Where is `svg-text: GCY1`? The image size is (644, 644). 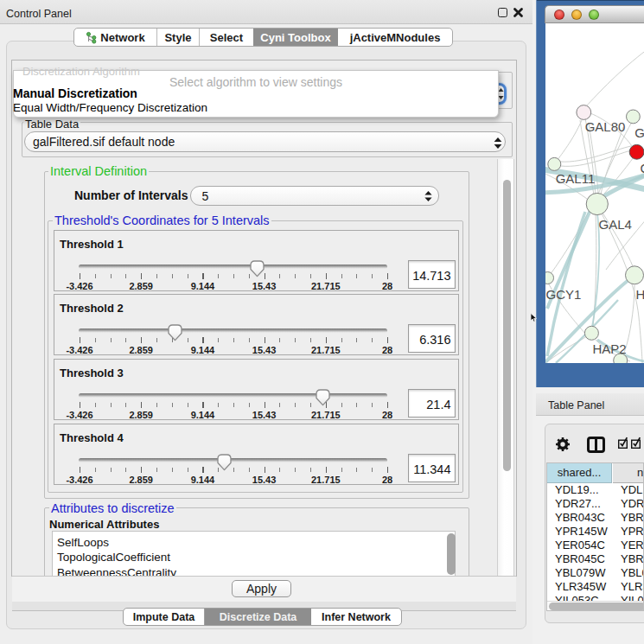
svg-text: GCY1 is located at coordinates (564, 294).